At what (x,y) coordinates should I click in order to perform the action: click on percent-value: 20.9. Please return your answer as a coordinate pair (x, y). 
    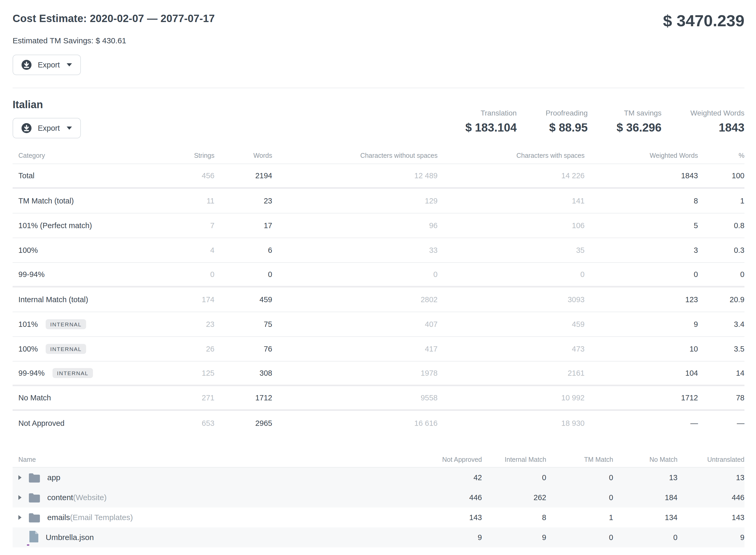
    Looking at the image, I should click on (721, 300).